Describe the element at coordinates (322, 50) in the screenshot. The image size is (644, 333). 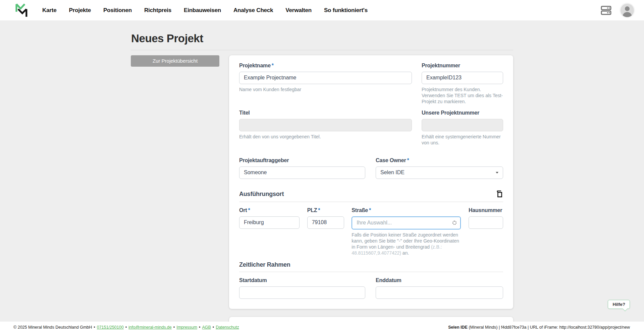
I see `title-divider` at that location.